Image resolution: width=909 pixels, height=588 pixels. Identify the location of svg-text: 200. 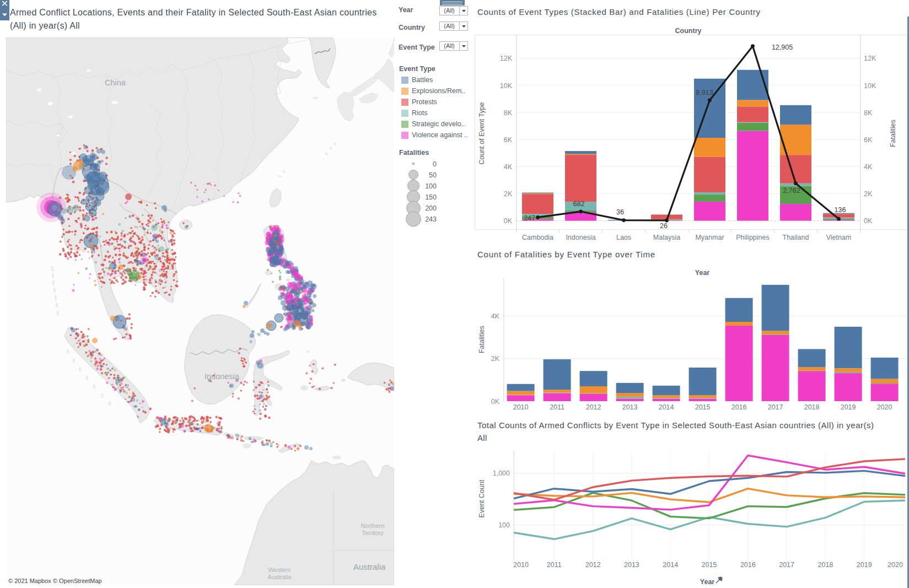
(431, 208).